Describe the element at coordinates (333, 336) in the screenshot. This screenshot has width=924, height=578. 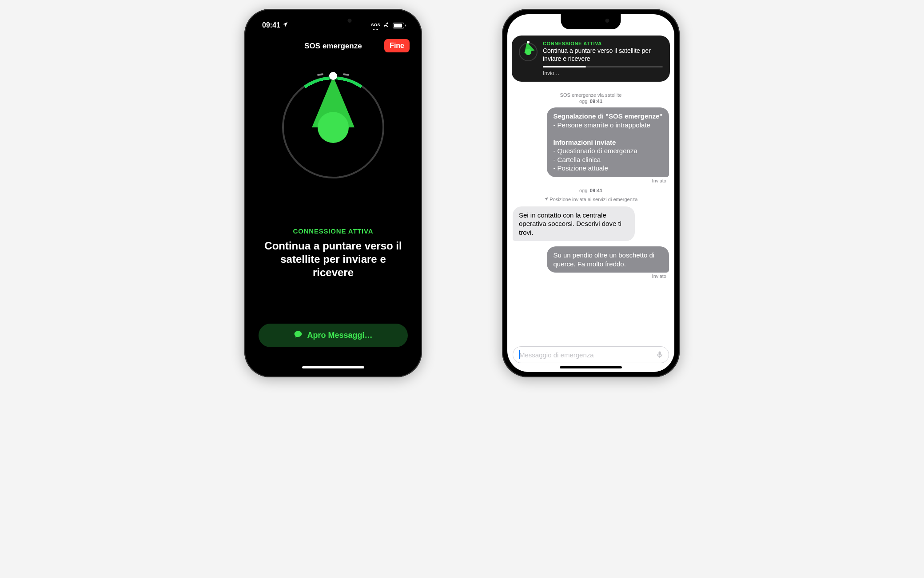
I see `open-messages-button: Apro Messaggi…` at that location.